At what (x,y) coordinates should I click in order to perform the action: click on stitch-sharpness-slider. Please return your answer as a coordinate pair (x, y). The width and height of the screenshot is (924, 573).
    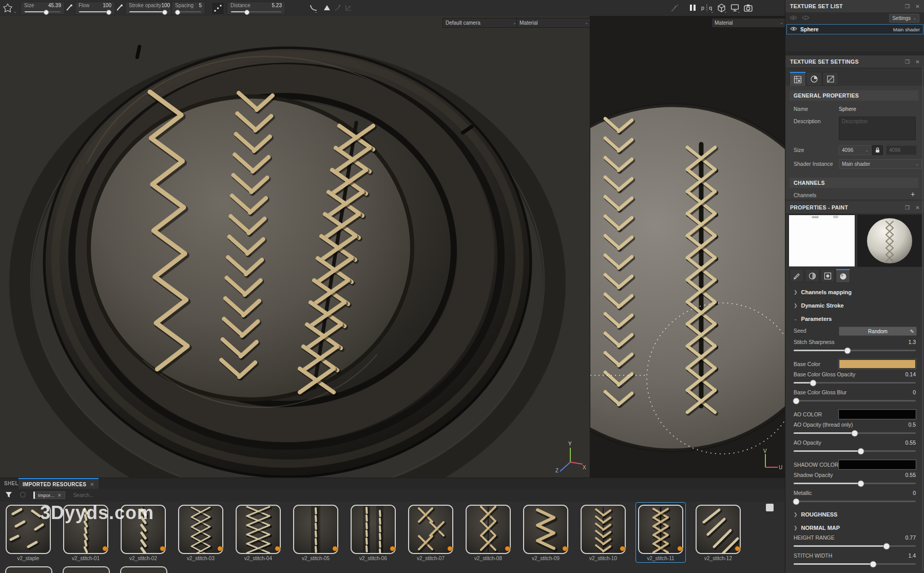
    Looking at the image, I should click on (855, 350).